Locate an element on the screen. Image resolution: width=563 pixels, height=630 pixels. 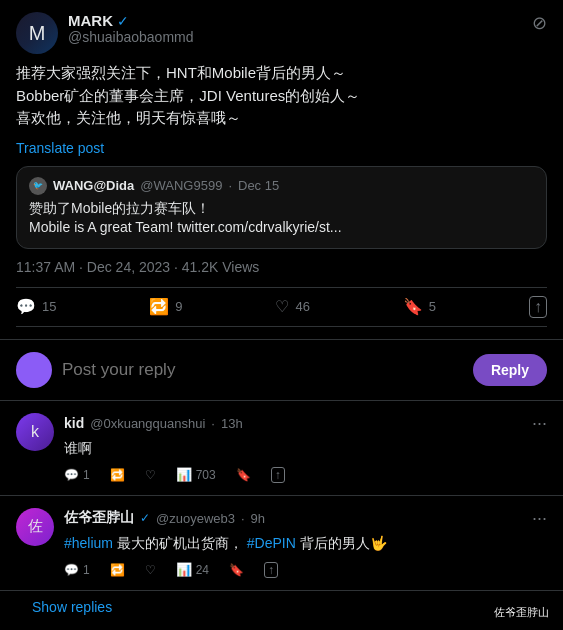
user-info: MARK ✓ @shuaibaobaommd is located at coordinates (295, 28).